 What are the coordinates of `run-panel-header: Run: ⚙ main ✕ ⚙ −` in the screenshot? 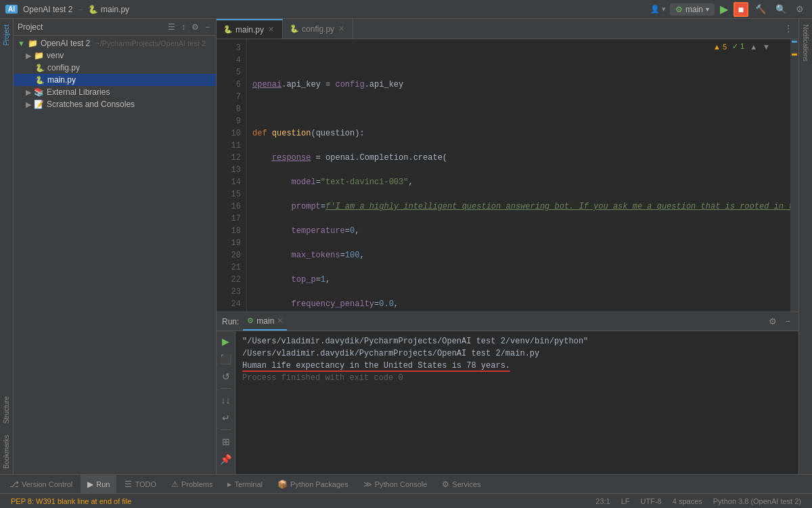 It's located at (508, 322).